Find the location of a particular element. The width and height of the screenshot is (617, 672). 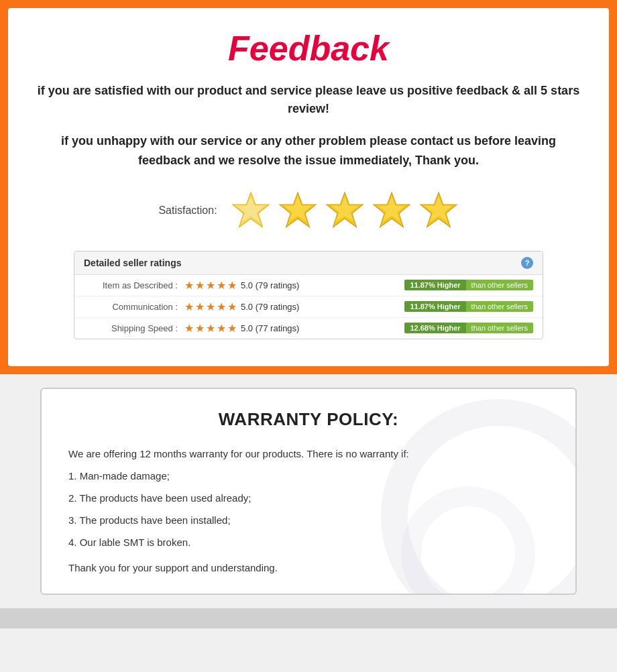

badge-group-2: 11.87% Higher than other sellers is located at coordinates (469, 306).